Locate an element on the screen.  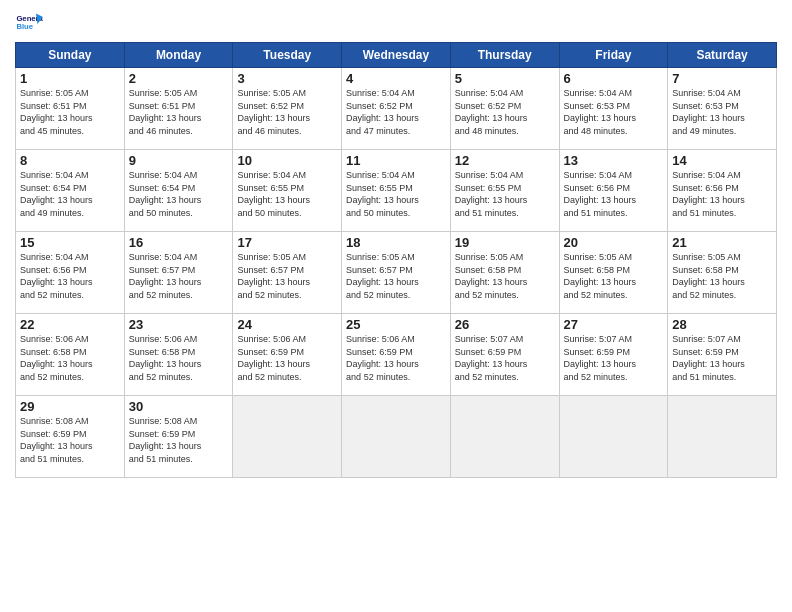
cell-info-text: Sunrise: 5:04 AMSunset: 6:57 PMDaylight:… is located at coordinates (179, 276).